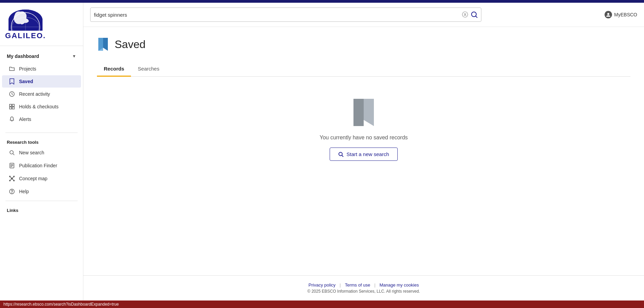 The width and height of the screenshot is (644, 308). I want to click on user-icon, so click(608, 15).